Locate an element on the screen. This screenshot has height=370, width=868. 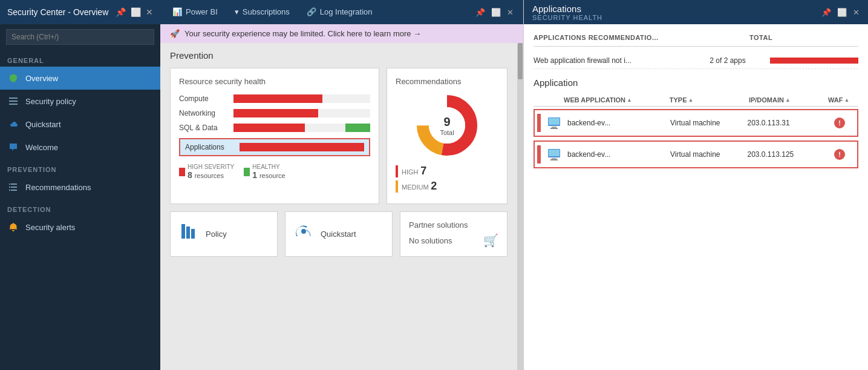
app-name-2: backend-ev... is located at coordinates (619, 154).